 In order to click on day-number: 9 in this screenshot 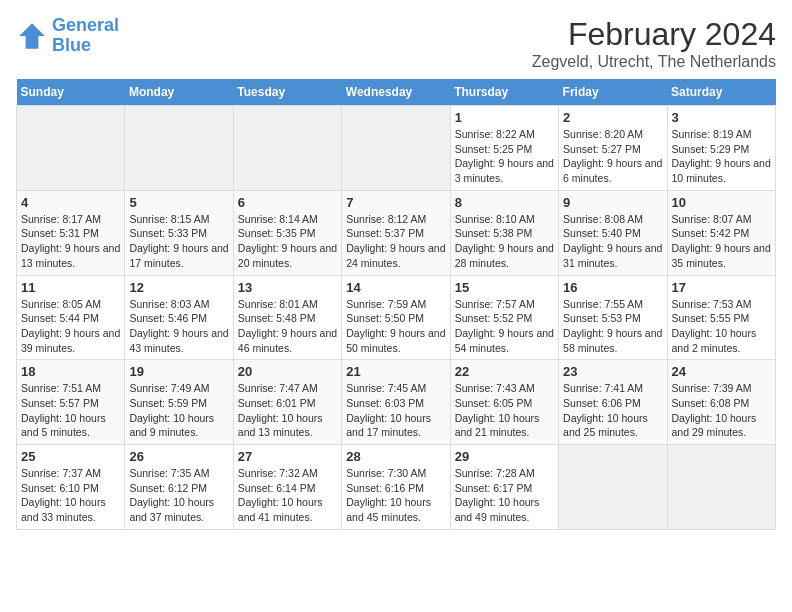, I will do `click(612, 202)`.